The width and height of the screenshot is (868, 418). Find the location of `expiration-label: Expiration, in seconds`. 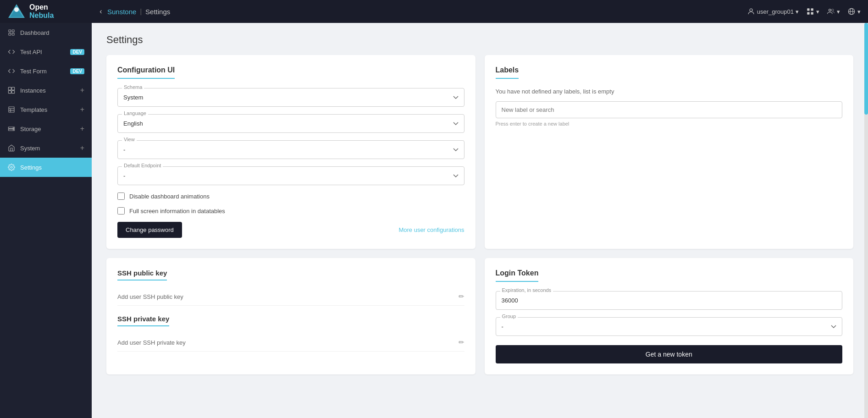

expiration-label: Expiration, in seconds is located at coordinates (527, 290).